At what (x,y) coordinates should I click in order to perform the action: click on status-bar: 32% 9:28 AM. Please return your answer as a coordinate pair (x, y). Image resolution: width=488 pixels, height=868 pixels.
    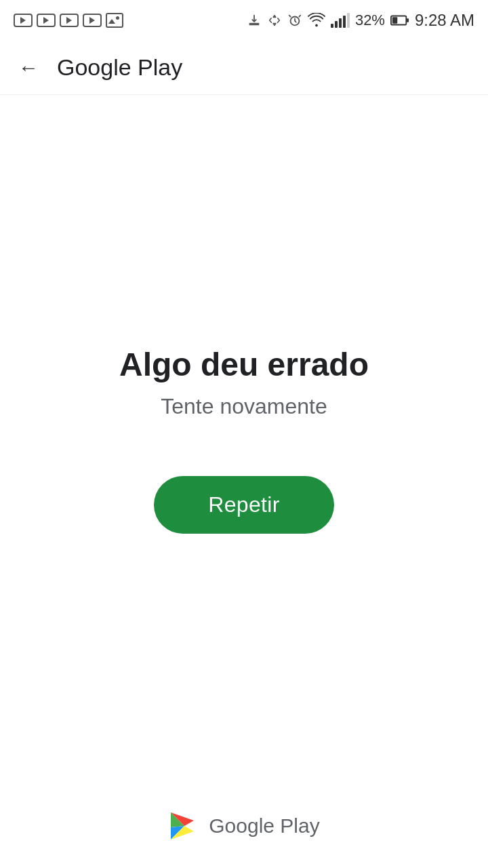
    Looking at the image, I should click on (244, 20).